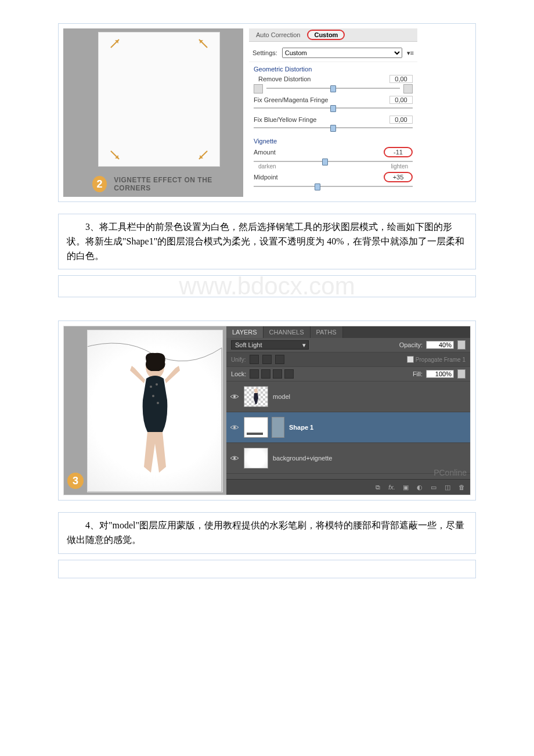 The height and width of the screenshot is (756, 534). I want to click on lock-all-icon, so click(289, 374).